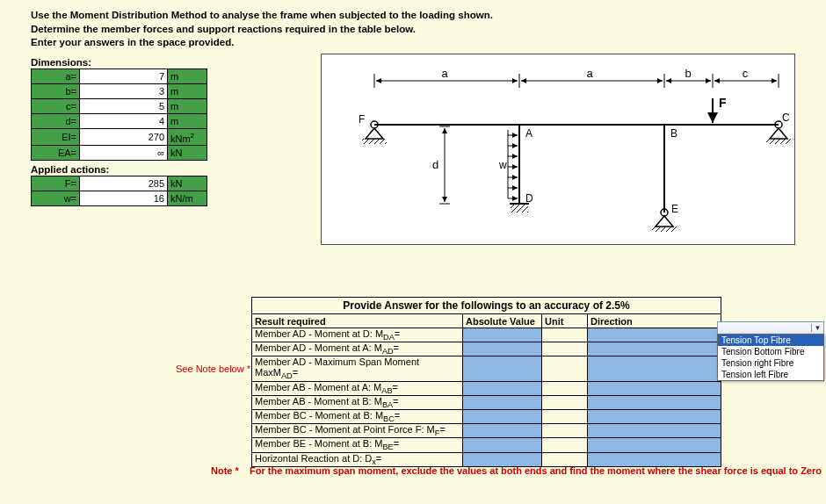  I want to click on result-desc: Member AD - Moment at A: MAD=, so click(358, 349).